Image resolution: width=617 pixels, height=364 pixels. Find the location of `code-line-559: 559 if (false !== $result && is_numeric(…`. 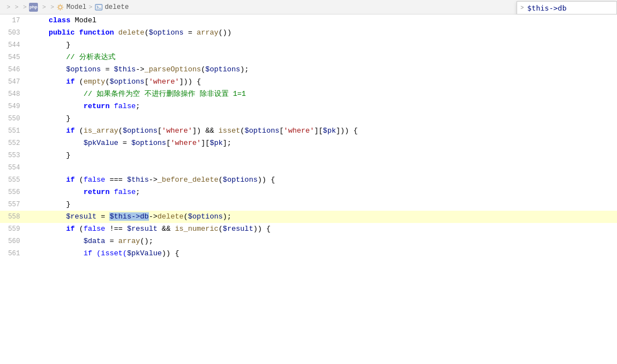

code-line-559: 559 if (false !== $result && is_numeric(… is located at coordinates (308, 229).